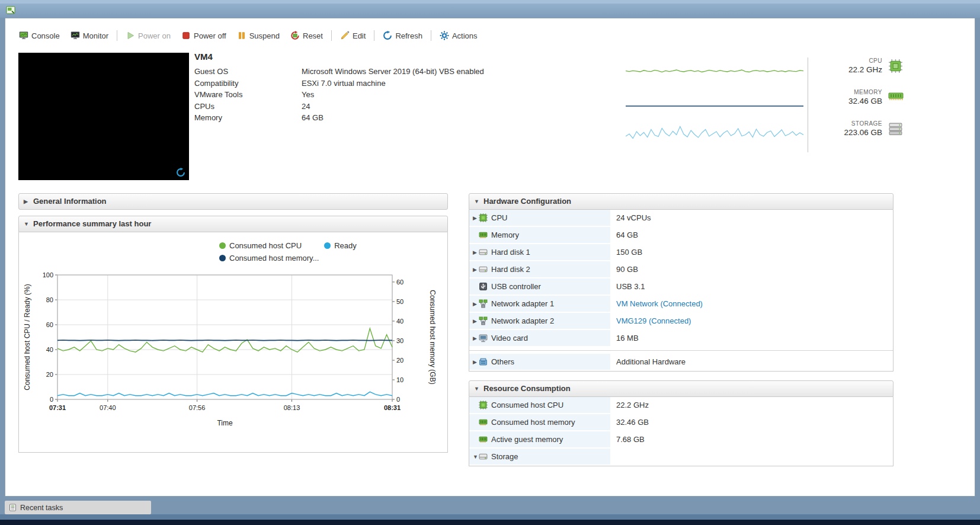  I want to click on legend-dot-cpu, so click(223, 245).